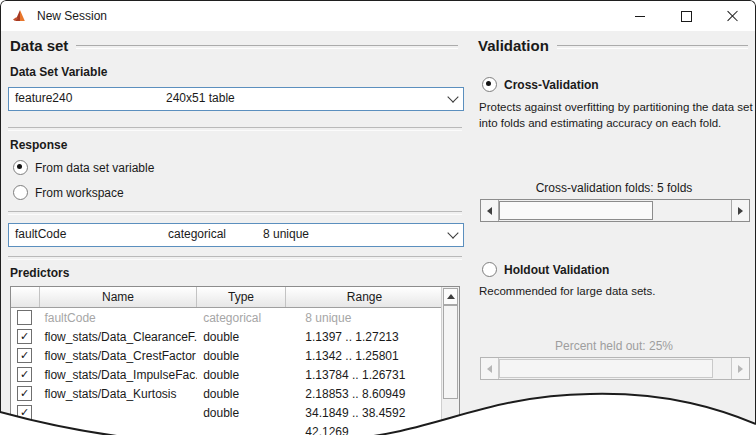 The height and width of the screenshot is (435, 756). I want to click on cell-range: 42.1269, so click(374, 430).